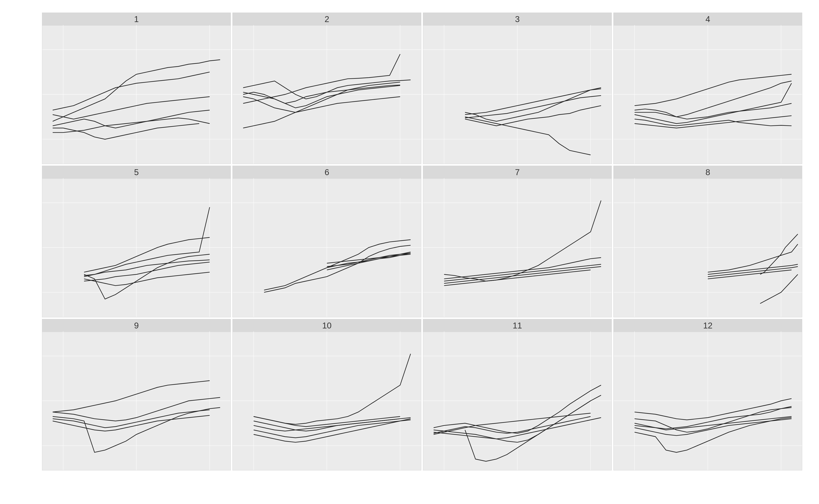 The width and height of the screenshot is (819, 504). I want to click on panel-2: 2, so click(327, 88).